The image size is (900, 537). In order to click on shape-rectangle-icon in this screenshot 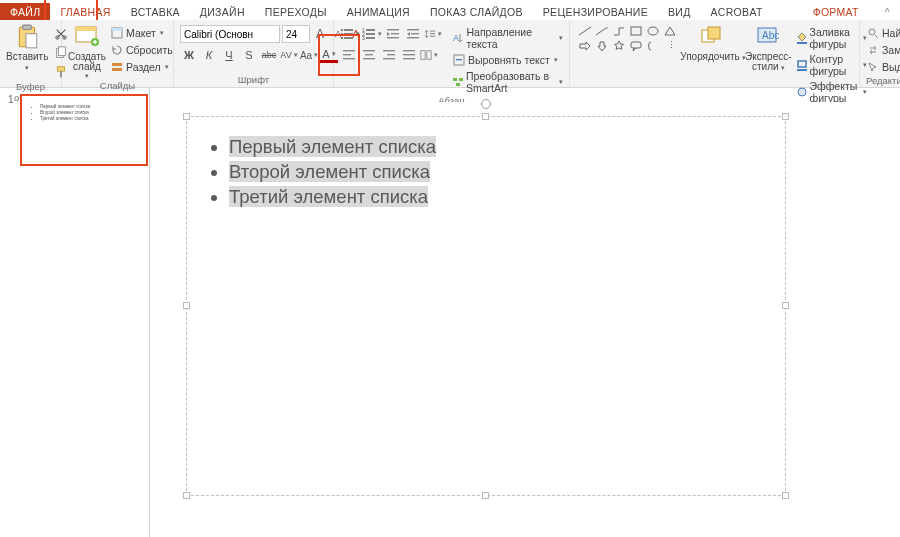, I will do `click(637, 32)`.